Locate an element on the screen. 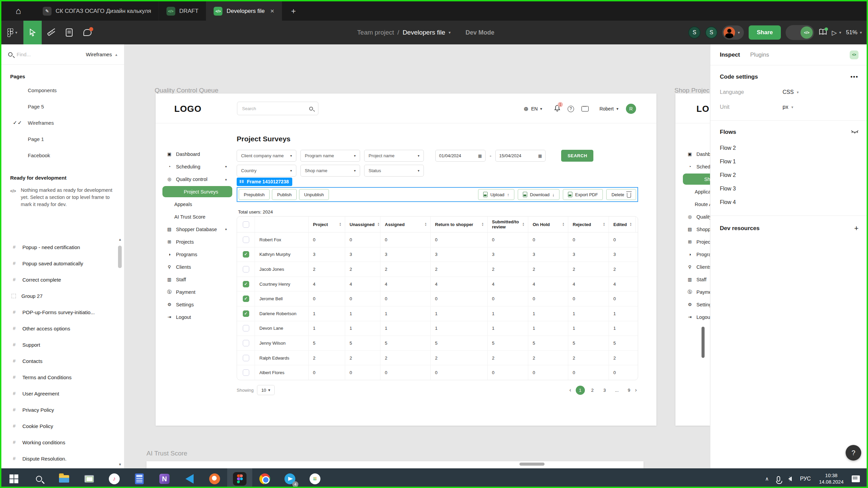 This screenshot has width=868, height=488. column-header: Project ▲▼ is located at coordinates (327, 224).